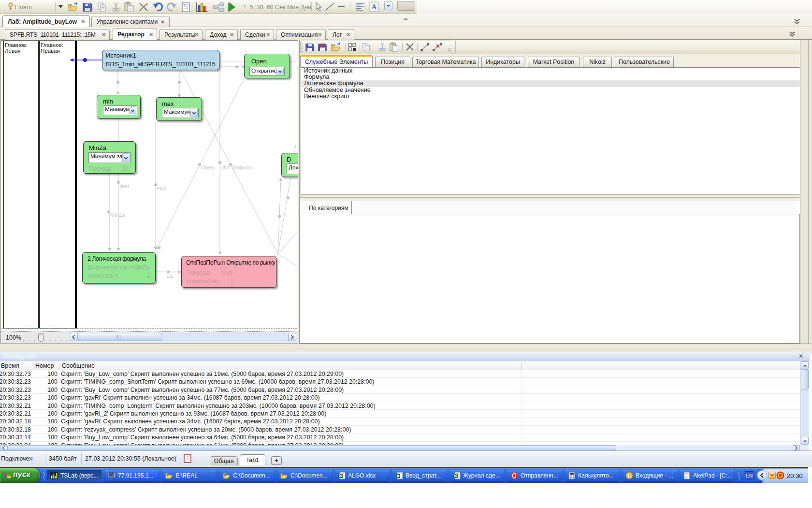 The image size is (812, 508). I want to click on svg-text: max, so click(161, 188).